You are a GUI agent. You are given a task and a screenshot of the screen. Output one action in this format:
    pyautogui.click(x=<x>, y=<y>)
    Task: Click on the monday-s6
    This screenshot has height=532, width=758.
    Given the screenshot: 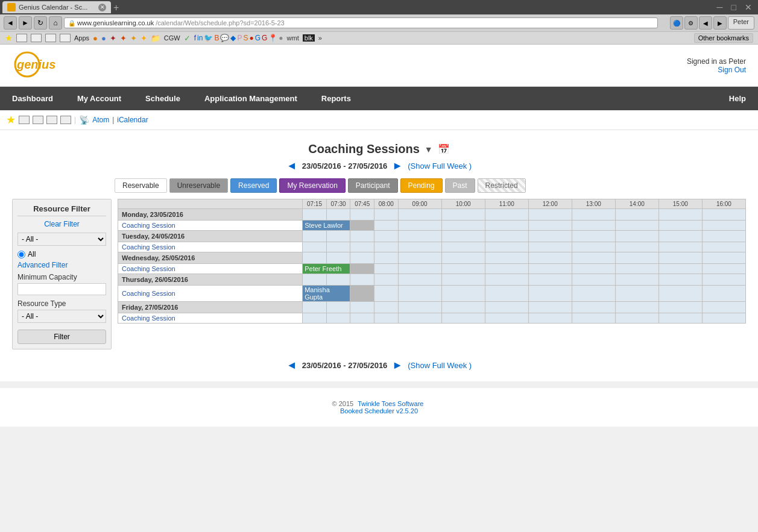 What is the action you would take?
    pyautogui.click(x=593, y=225)
    